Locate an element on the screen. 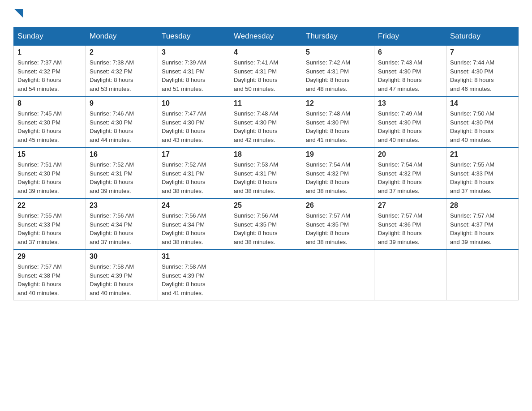  day-number: 24 is located at coordinates (194, 206).